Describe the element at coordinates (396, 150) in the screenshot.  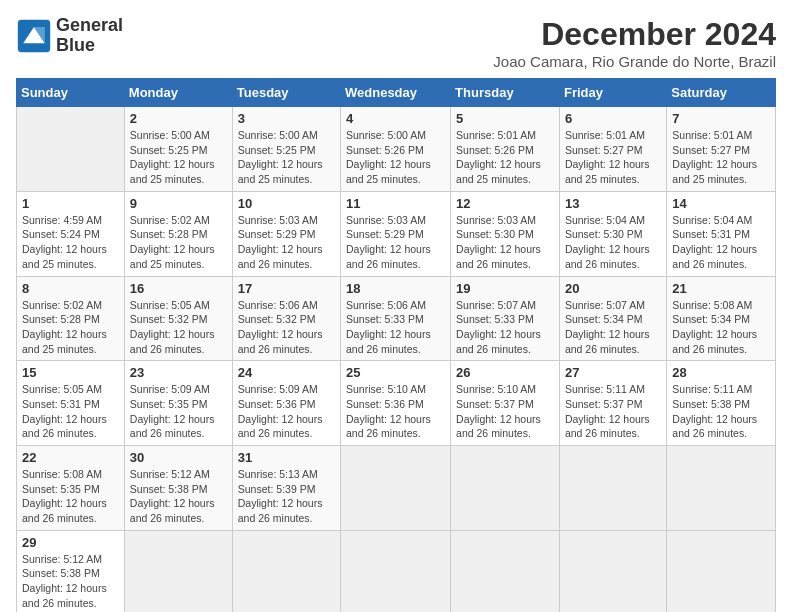
I see `calendar-week-row: 2Sunrise: 5:00 AM Sunset: 5:25 PM Daylig…` at that location.